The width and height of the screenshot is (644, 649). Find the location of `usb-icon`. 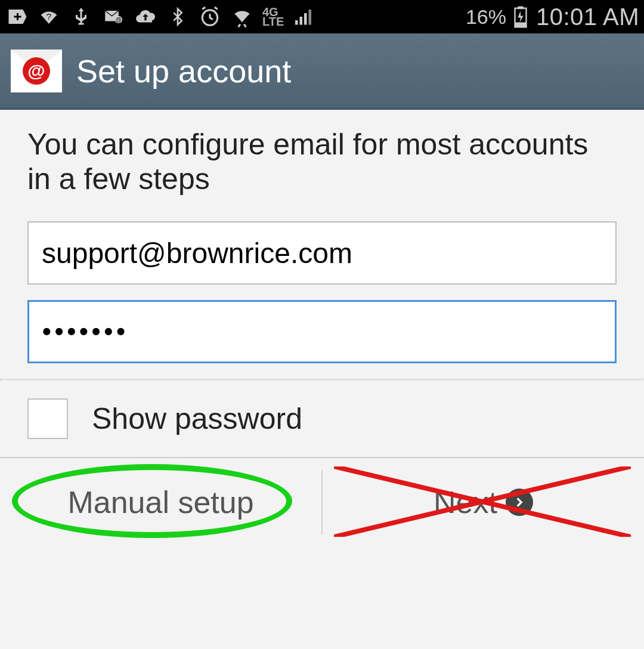

usb-icon is located at coordinates (81, 17).